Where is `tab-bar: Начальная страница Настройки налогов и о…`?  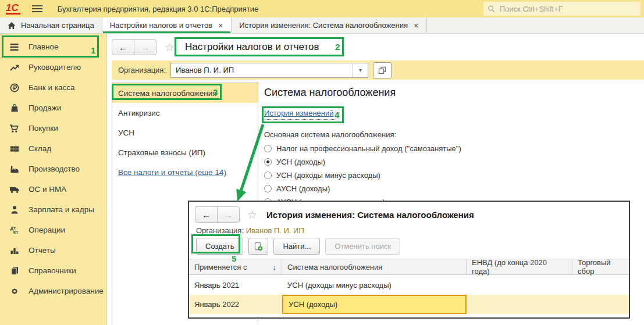 tab-bar: Начальная страница Настройки налогов и о… is located at coordinates (322, 26).